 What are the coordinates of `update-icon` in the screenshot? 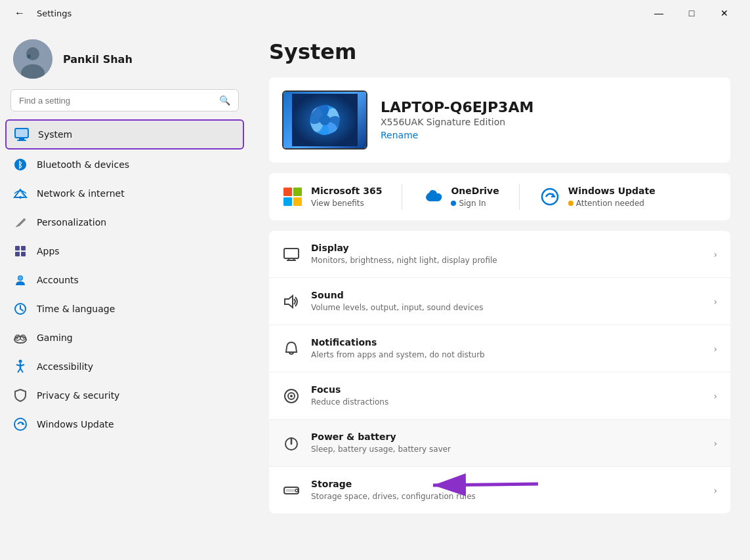 It's located at (20, 424).